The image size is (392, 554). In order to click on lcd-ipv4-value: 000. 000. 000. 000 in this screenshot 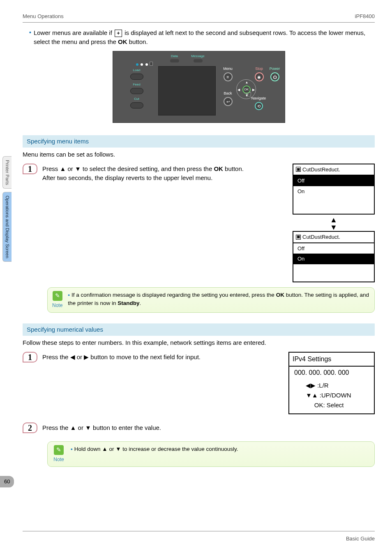, I will do `click(332, 373)`.